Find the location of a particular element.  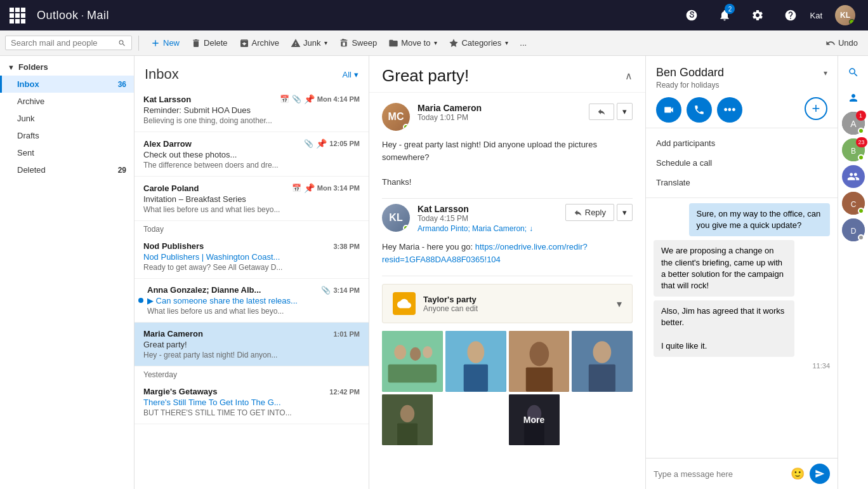

app-title: Outlook·Mail is located at coordinates (73, 15).